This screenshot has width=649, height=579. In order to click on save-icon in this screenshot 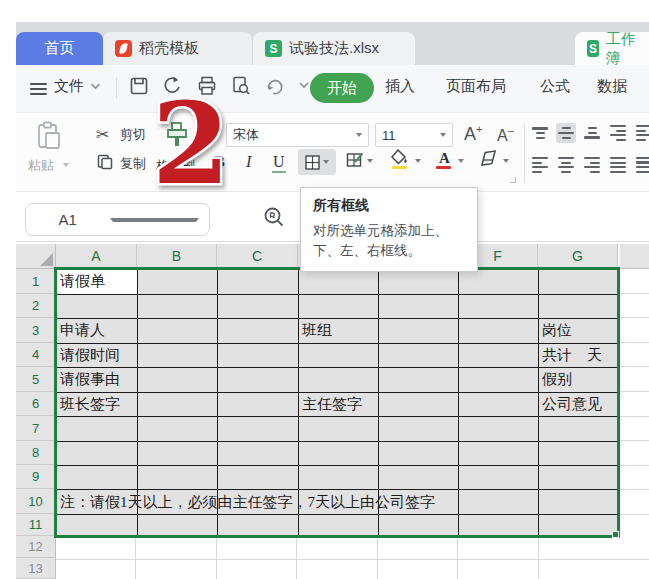, I will do `click(140, 87)`.